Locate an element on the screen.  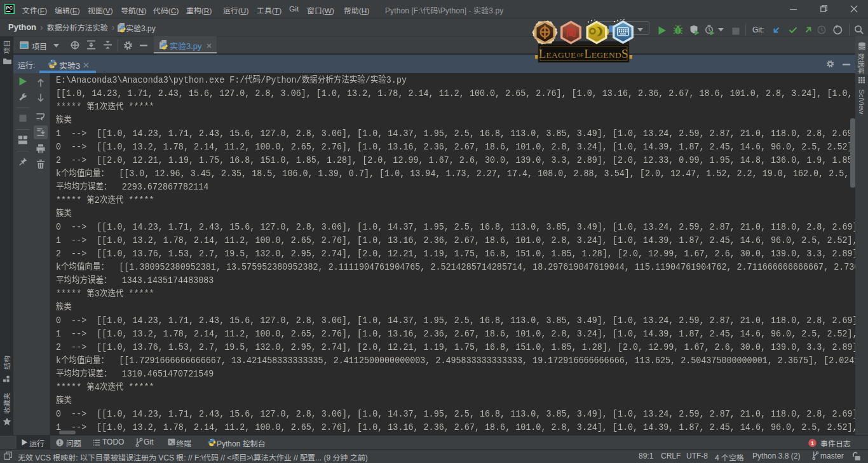
svg-text: 1 is located at coordinates (812, 443).